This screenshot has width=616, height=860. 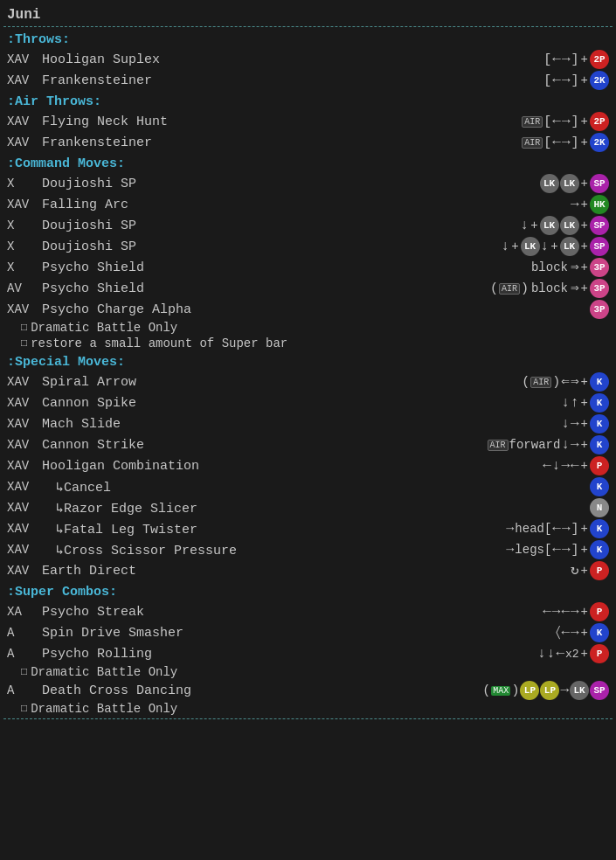 What do you see at coordinates (308, 59) in the screenshot?
I see `table-row: XAV Hooligan Suplex [ ← → ] + 2P` at bounding box center [308, 59].